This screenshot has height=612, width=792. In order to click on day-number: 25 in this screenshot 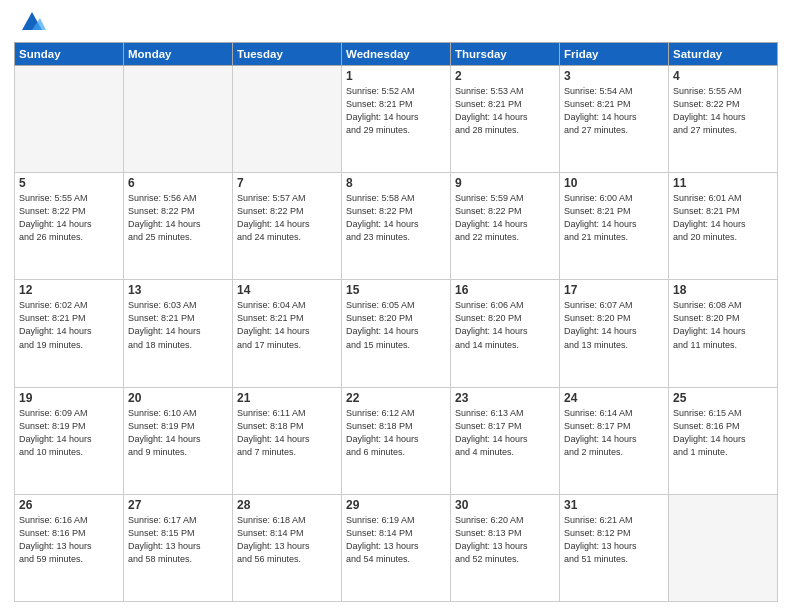, I will do `click(723, 398)`.